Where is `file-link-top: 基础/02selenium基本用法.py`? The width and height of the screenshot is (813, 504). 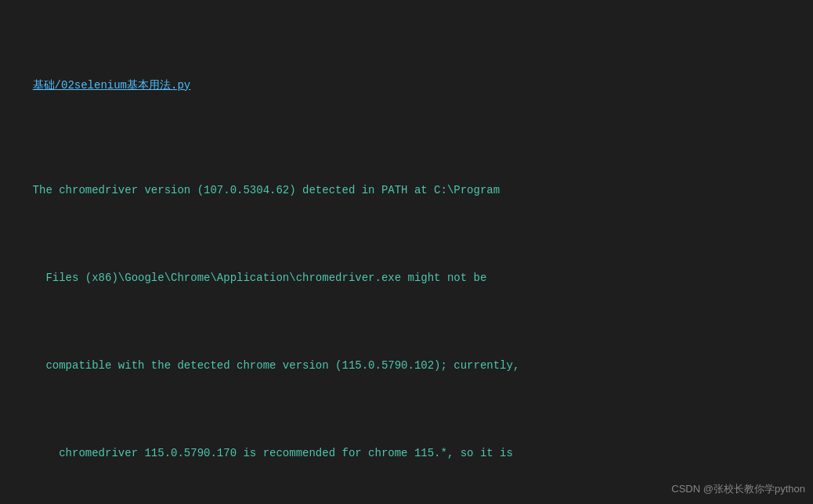
file-link-top: 基础/02selenium基本用法.py is located at coordinates (112, 85).